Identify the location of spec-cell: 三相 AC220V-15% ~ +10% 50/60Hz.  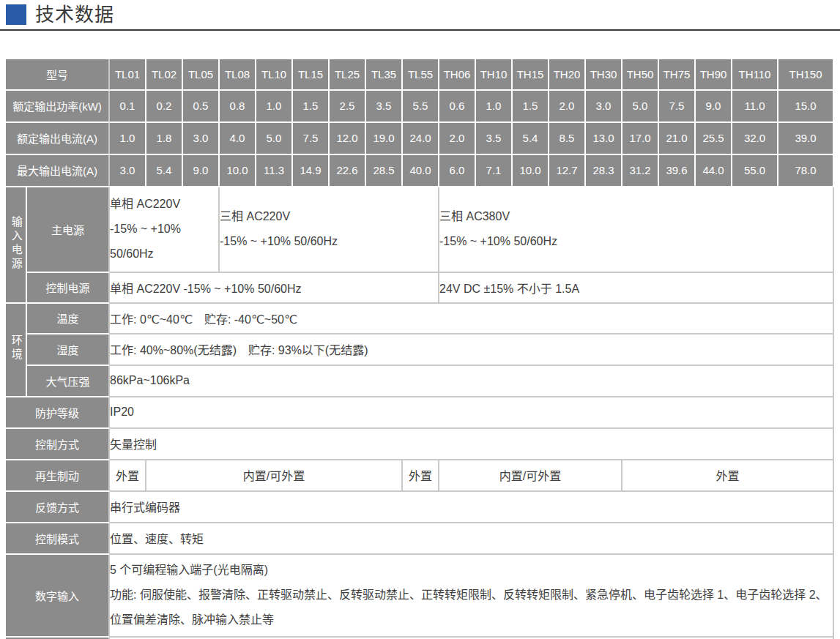
(330, 230).